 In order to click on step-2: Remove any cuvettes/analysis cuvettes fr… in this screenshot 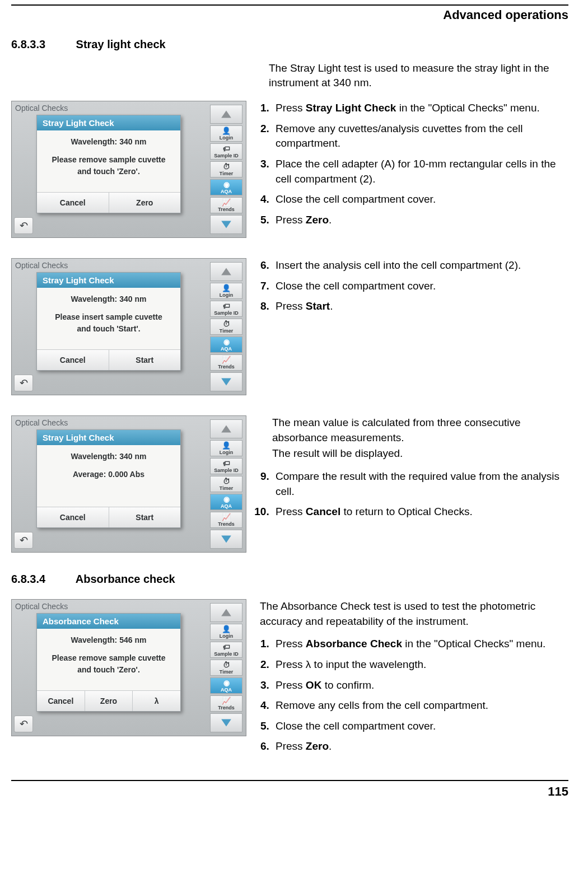, I will do `click(420, 137)`.